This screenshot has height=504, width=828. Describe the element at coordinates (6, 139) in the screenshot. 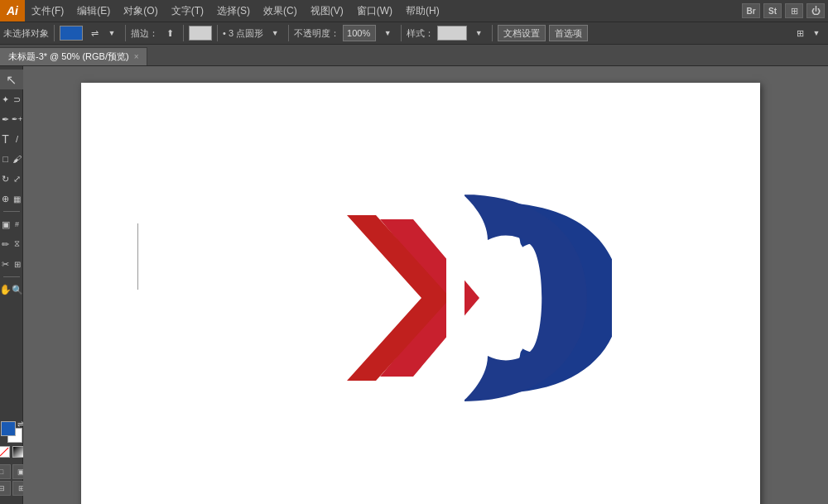

I see `type-tool: T` at that location.